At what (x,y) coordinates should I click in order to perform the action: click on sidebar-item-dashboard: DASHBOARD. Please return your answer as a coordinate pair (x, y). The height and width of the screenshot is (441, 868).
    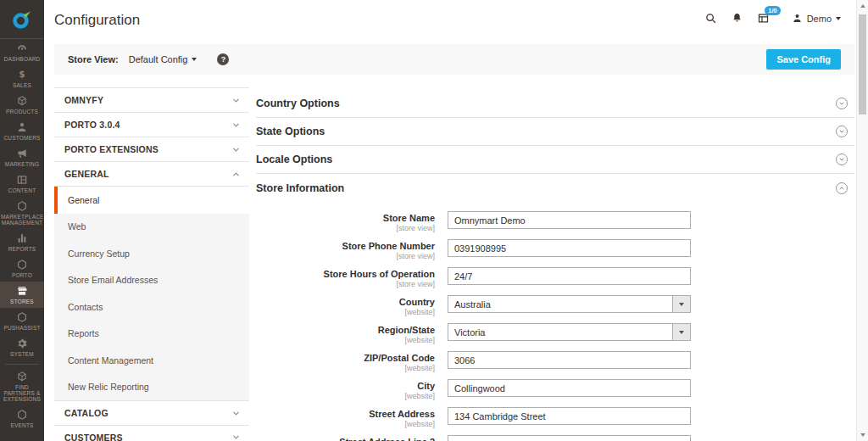
    Looking at the image, I should click on (22, 53).